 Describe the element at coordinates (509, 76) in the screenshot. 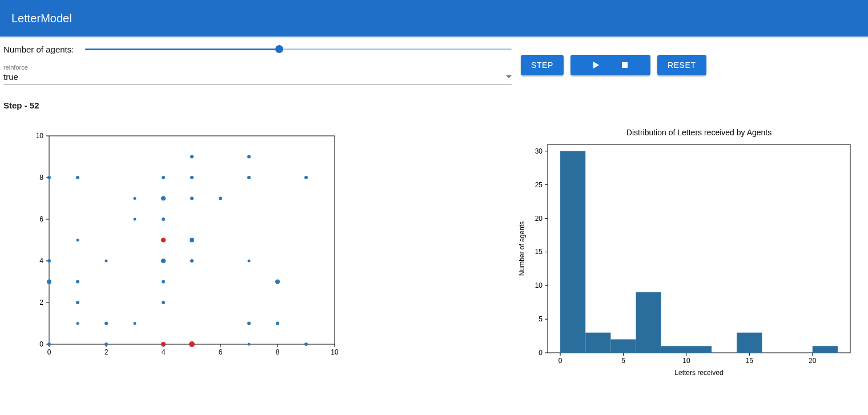

I see `chevron-down-icon` at that location.